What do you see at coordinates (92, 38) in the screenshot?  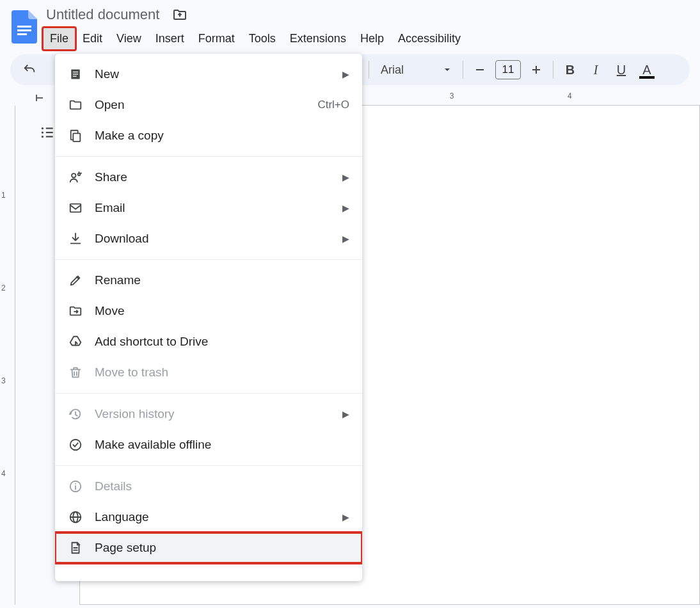 I see `menu-edit: Edit` at bounding box center [92, 38].